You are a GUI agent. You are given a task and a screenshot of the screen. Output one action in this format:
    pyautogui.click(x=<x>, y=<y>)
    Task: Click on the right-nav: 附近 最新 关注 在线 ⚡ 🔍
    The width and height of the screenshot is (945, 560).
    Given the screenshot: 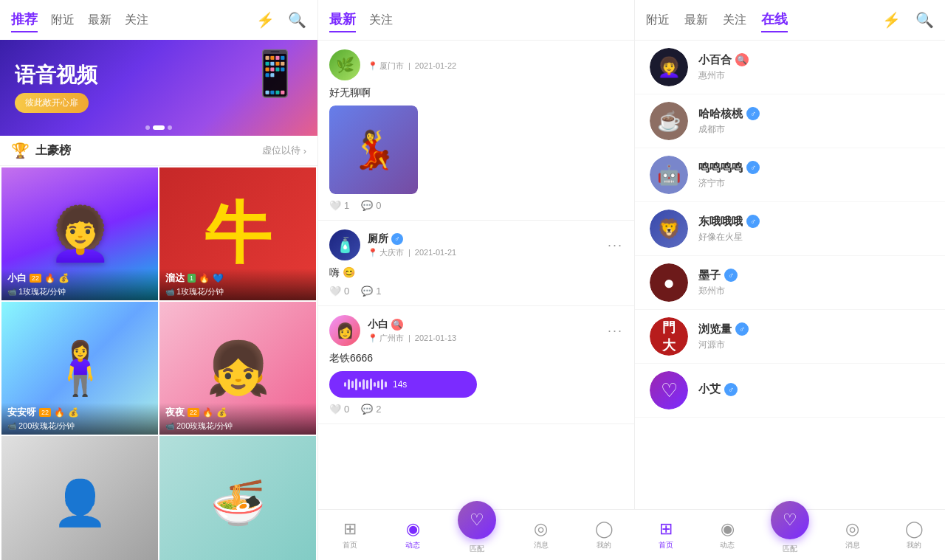 What is the action you would take?
    pyautogui.click(x=790, y=21)
    